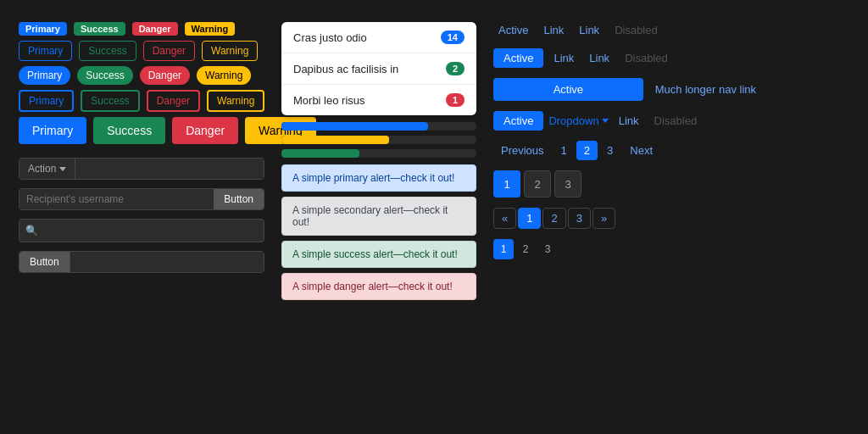 Image resolution: width=868 pixels, height=434 pixels. I want to click on nav-row-3: Active Much longer nav link, so click(625, 90).